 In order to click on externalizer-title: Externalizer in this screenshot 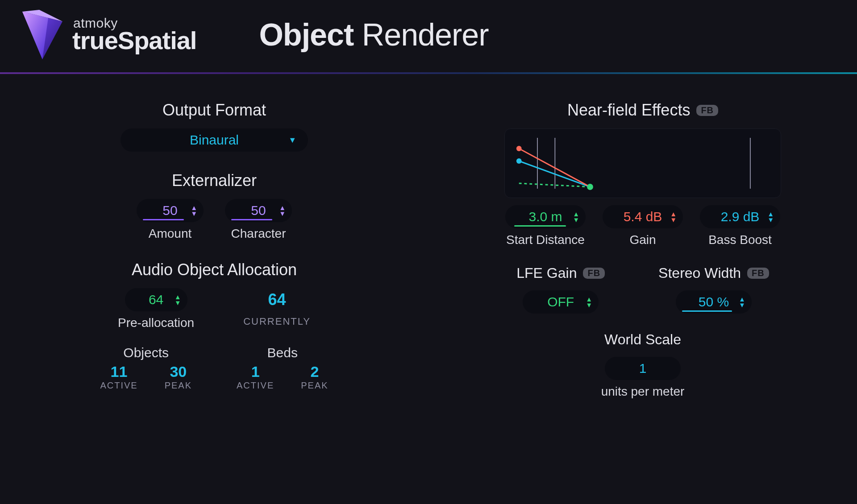, I will do `click(214, 181)`.